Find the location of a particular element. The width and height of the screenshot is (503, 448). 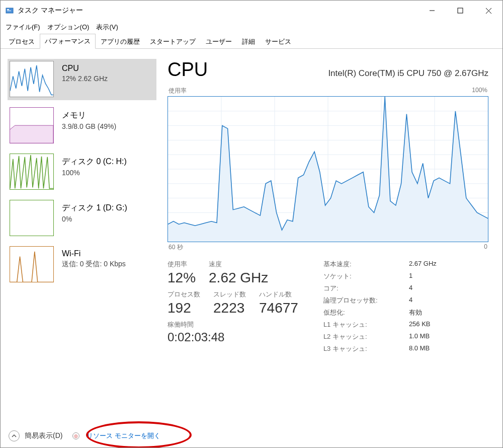

l3-label: L3 キャッシュ: is located at coordinates (366, 349).